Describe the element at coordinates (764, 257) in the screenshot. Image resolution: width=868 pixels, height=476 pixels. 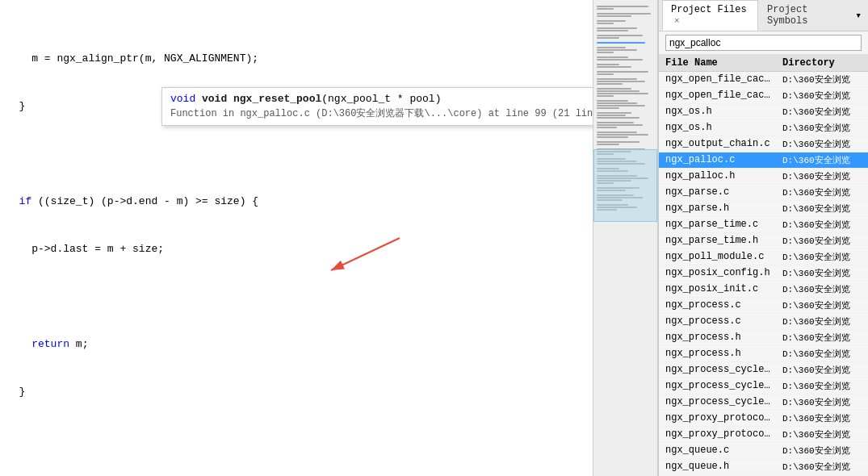
I see `table-row: ngx_poll_module.cD:\360安全浏览` at that location.